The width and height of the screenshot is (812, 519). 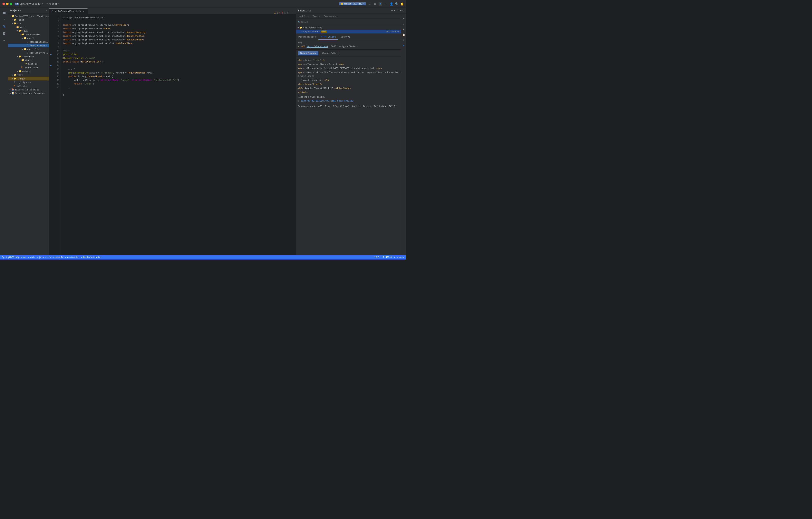 I want to click on ep-icon-5: ⊙, so click(x=404, y=40).